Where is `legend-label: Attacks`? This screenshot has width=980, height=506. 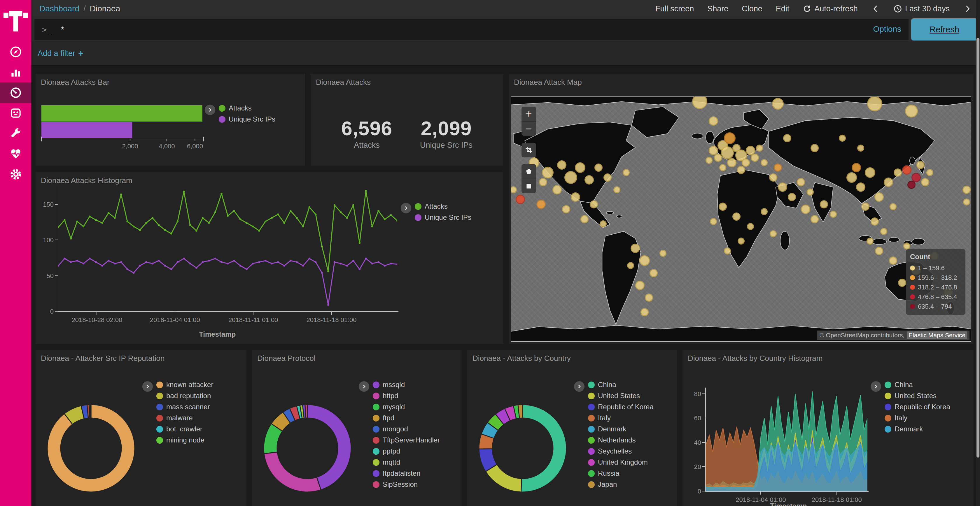 legend-label: Attacks is located at coordinates (240, 108).